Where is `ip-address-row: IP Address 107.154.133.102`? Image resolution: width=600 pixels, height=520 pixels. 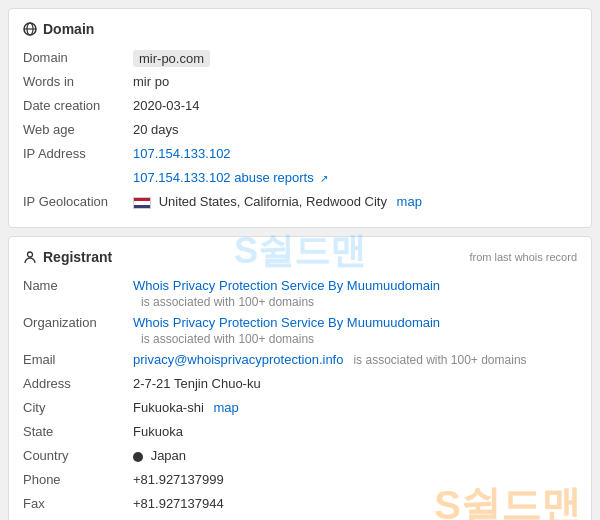 ip-address-row: IP Address 107.154.133.102 is located at coordinates (300, 155).